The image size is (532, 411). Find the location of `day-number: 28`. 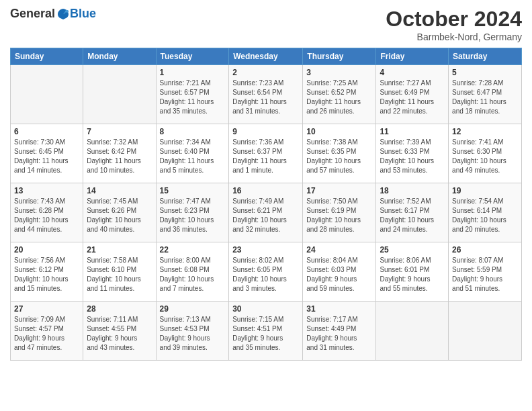

day-number: 28 is located at coordinates (120, 309).